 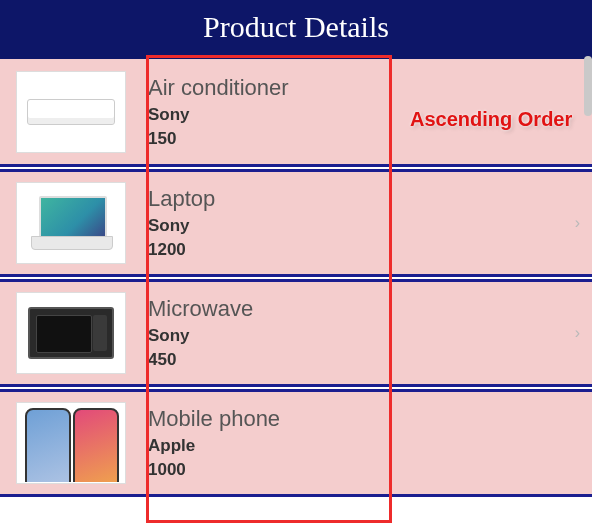 What do you see at coordinates (362, 360) in the screenshot?
I see `product-price: 450` at bounding box center [362, 360].